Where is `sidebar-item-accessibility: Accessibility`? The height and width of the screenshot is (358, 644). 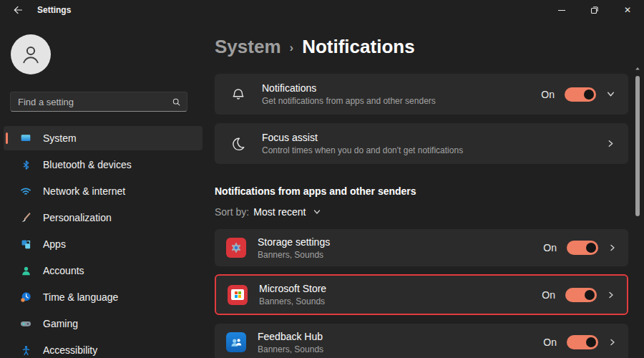 sidebar-item-accessibility: Accessibility is located at coordinates (103, 348).